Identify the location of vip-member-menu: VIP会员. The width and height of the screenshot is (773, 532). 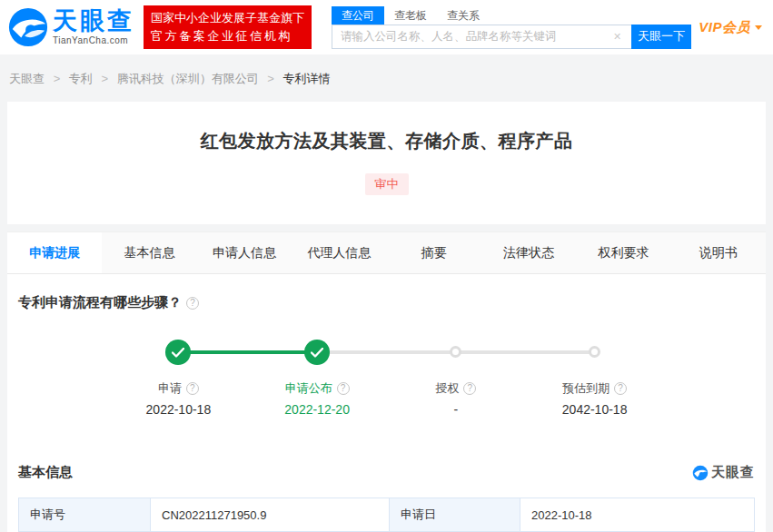
(730, 27).